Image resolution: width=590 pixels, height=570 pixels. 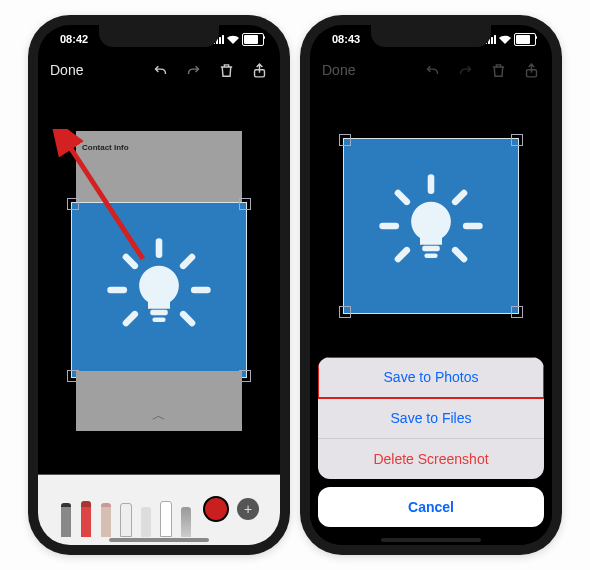 What do you see at coordinates (343, 39) in the screenshot?
I see `status-time: 08:43` at bounding box center [343, 39].